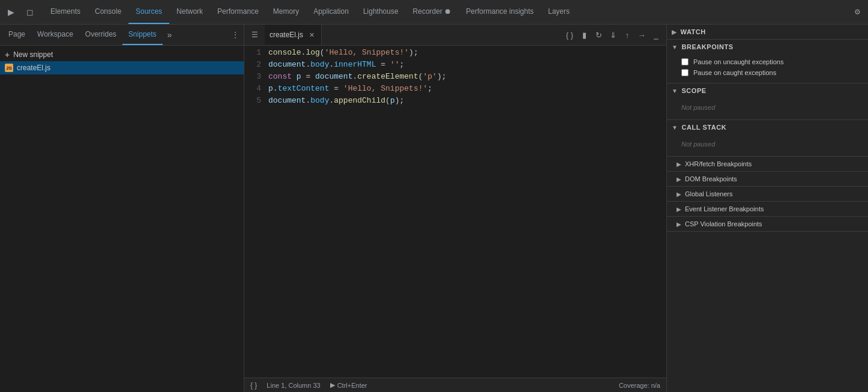 The image size is (868, 392). Describe the element at coordinates (395, 65) in the screenshot. I see `token-str: ''` at that location.